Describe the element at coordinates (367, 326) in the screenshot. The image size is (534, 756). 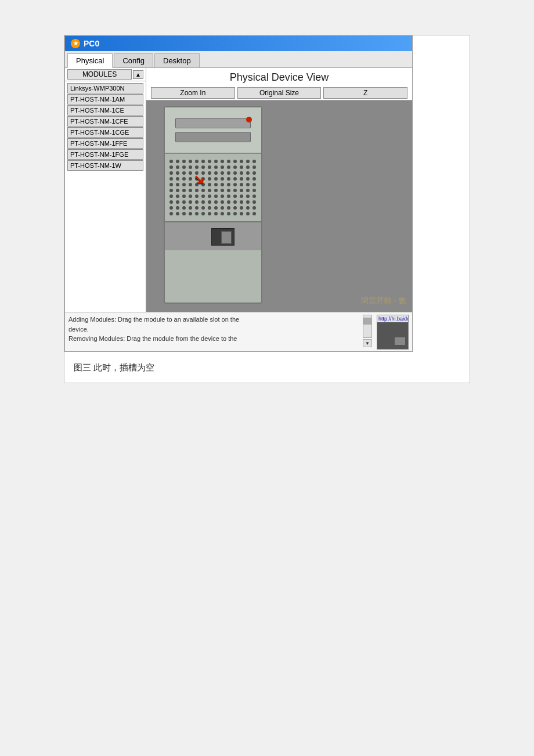
I see `scroll-track` at that location.